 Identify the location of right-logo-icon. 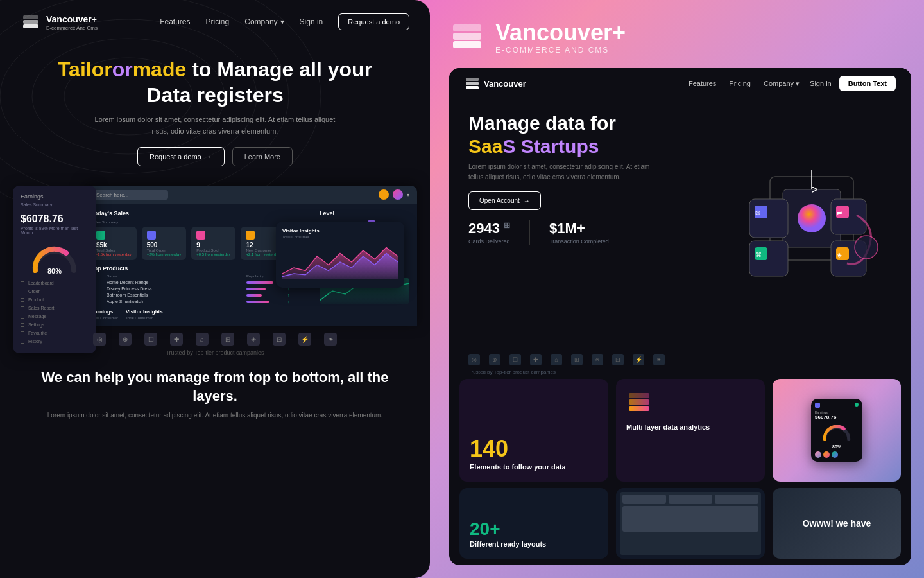
(472, 83).